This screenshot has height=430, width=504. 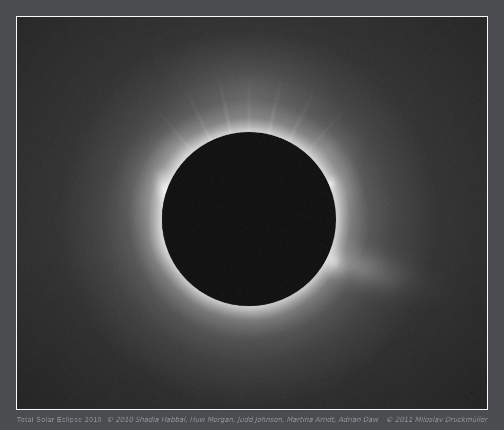 What do you see at coordinates (242, 419) in the screenshot?
I see `credit-2010: © 2010 Shadia Habbal, Huw Morgan, Judd J…` at bounding box center [242, 419].